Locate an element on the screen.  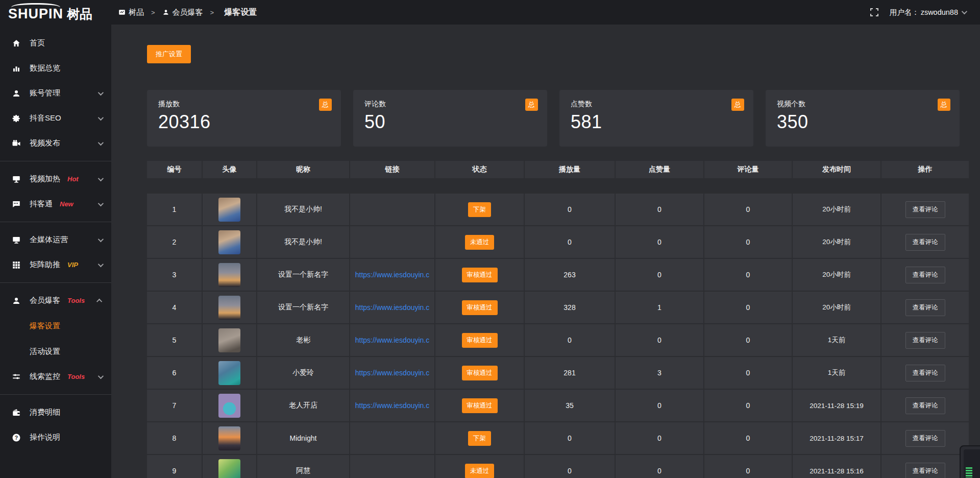
brand-logo: SHUPIN 树品 is located at coordinates (56, 14).